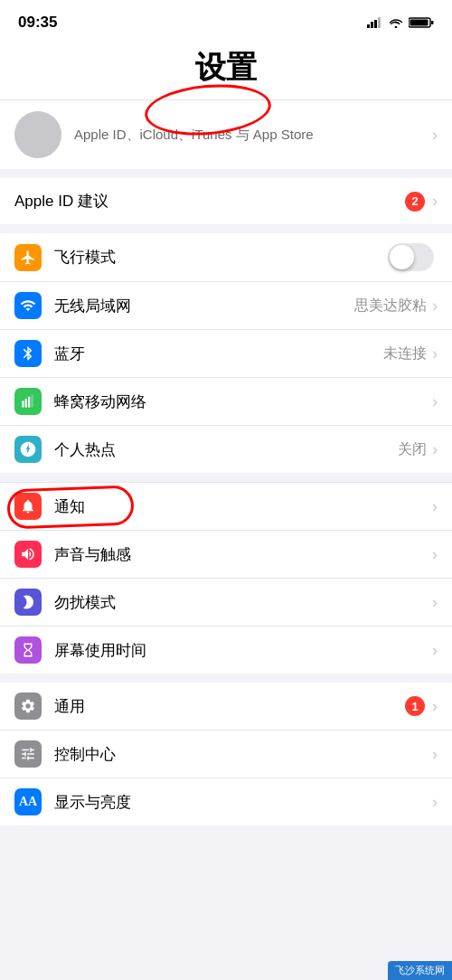 The width and height of the screenshot is (452, 980). Describe the element at coordinates (421, 23) in the screenshot. I see `battery-icon` at that location.